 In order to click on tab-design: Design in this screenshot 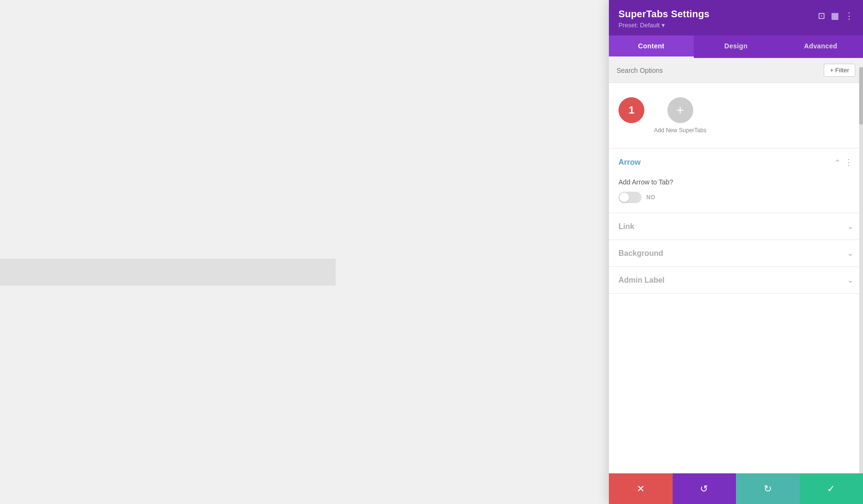, I will do `click(736, 47)`.